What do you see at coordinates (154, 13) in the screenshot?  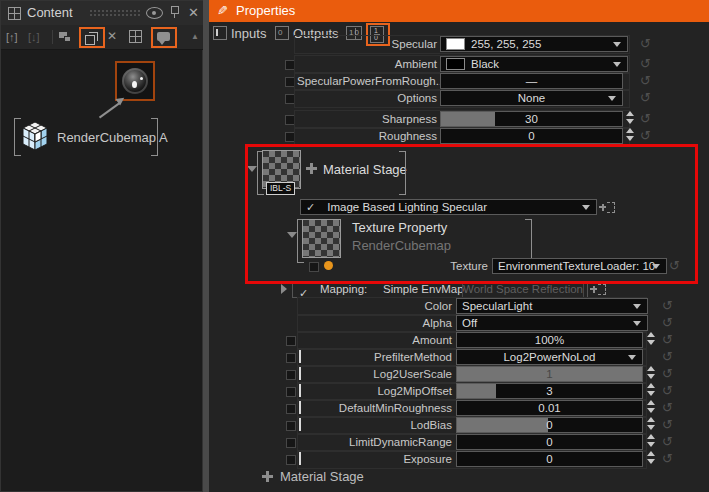 I see `eye-icon` at bounding box center [154, 13].